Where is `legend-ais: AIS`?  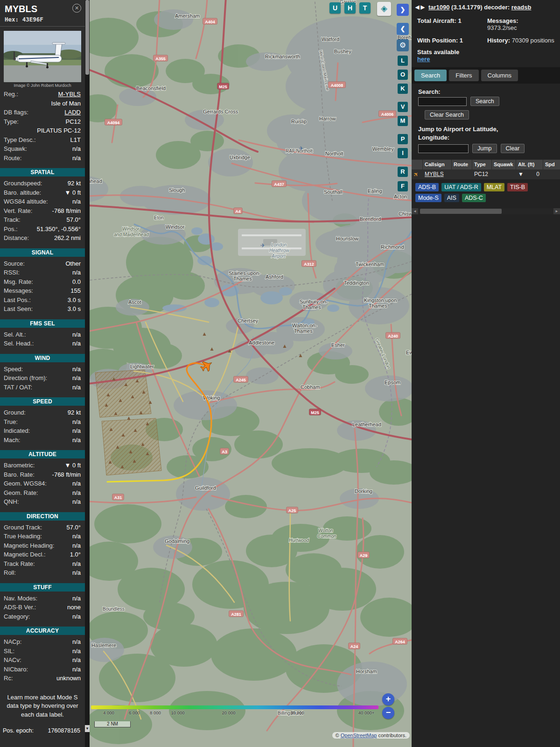
legend-ais: AIS is located at coordinates (452, 198).